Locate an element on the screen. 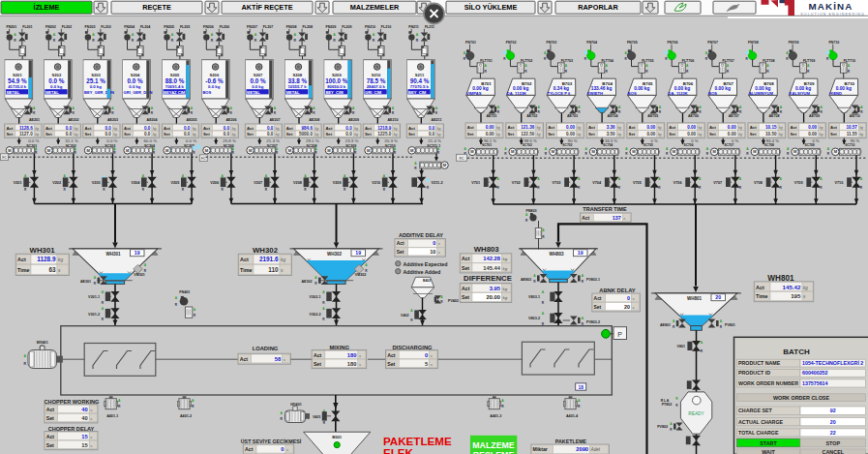 The width and height of the screenshot is (868, 454). svg-text: Miktar is located at coordinates (540, 449).